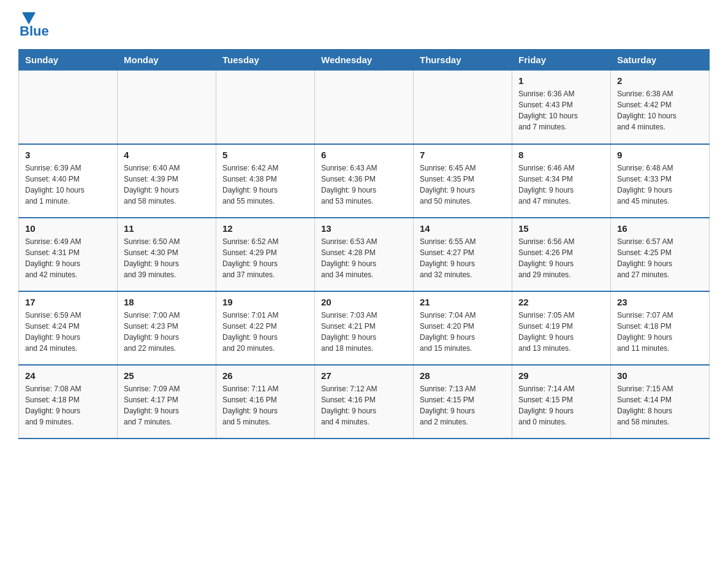  I want to click on day-cell: 16Sunrise: 6:57 AM Sunset: 4:25 PM Dayli…, so click(661, 255).